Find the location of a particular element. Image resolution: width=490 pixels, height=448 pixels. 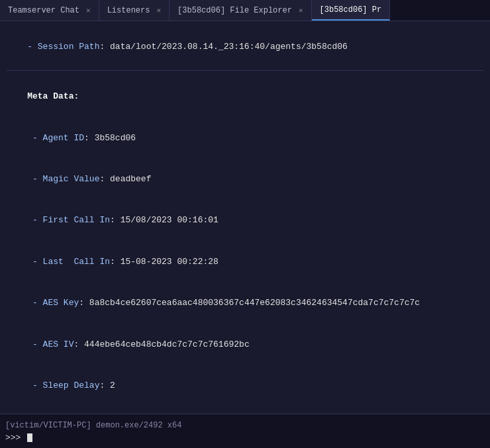

meta-aes-iv: - AES IV: 444ebe64ceb48cb4dc7c7c7c761692… is located at coordinates (245, 345).